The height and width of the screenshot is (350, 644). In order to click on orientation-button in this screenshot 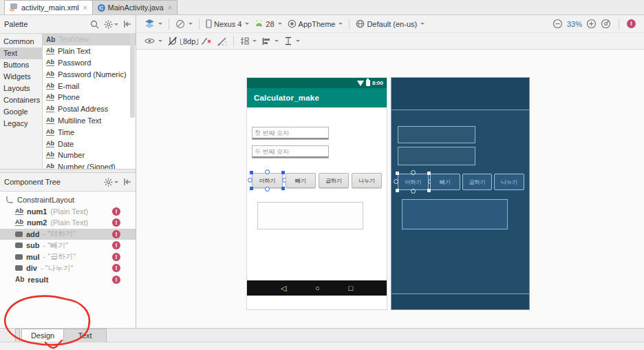, I will do `click(184, 24)`.